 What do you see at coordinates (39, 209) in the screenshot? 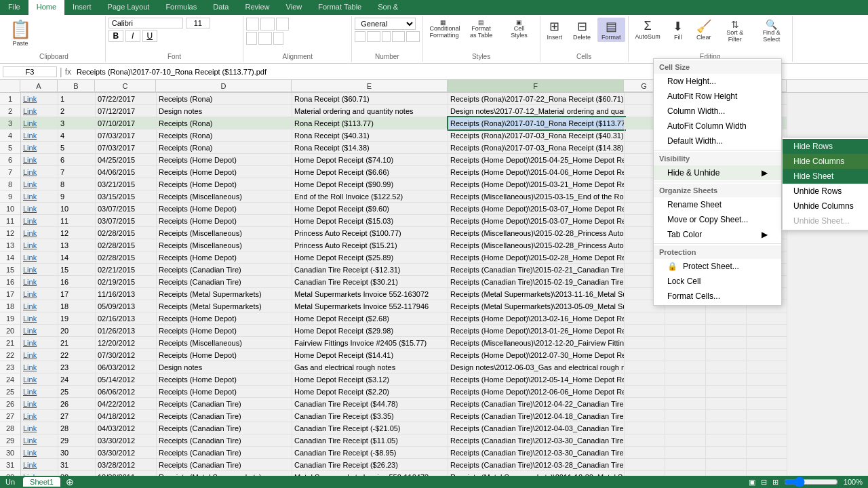
I see `cell-a10: Link` at bounding box center [39, 209].